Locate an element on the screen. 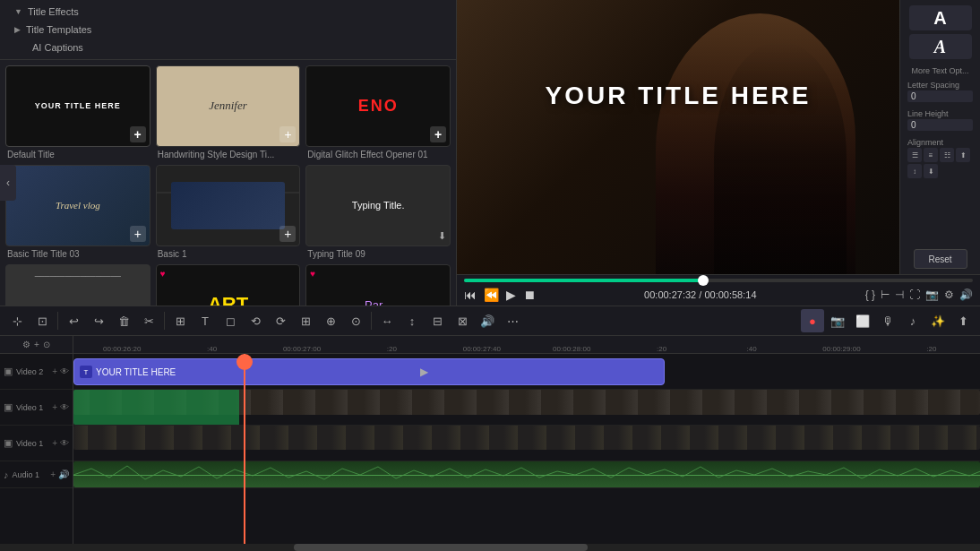  toolbar-record-btn: ● is located at coordinates (812, 321).